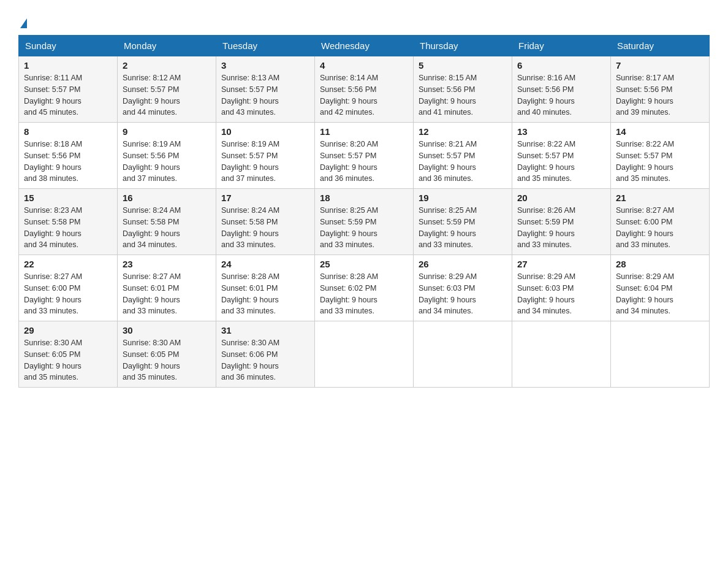 This screenshot has width=728, height=563. What do you see at coordinates (364, 21) in the screenshot?
I see `page-header` at bounding box center [364, 21].